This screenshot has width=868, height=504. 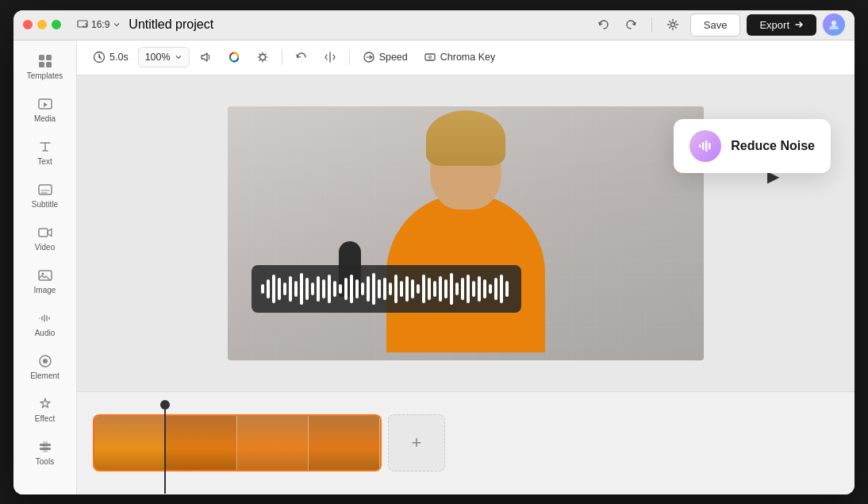 I want to click on media-icon, so click(x=45, y=104).